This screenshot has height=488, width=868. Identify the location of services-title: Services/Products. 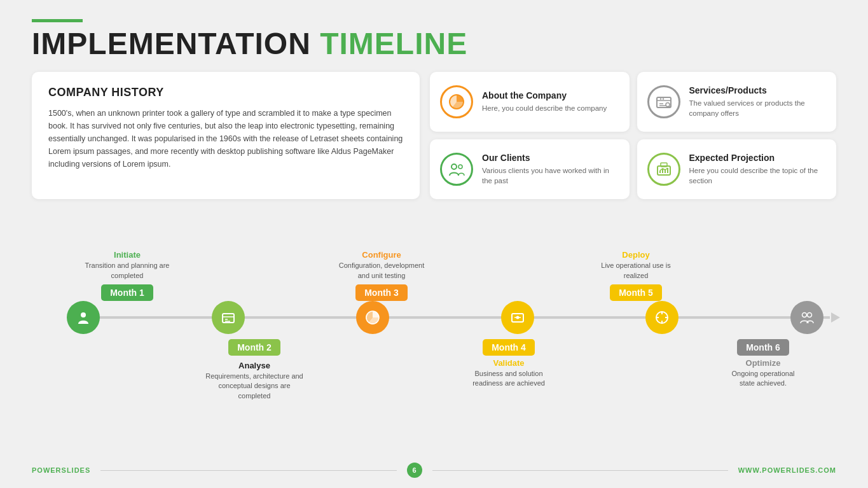
(758, 90).